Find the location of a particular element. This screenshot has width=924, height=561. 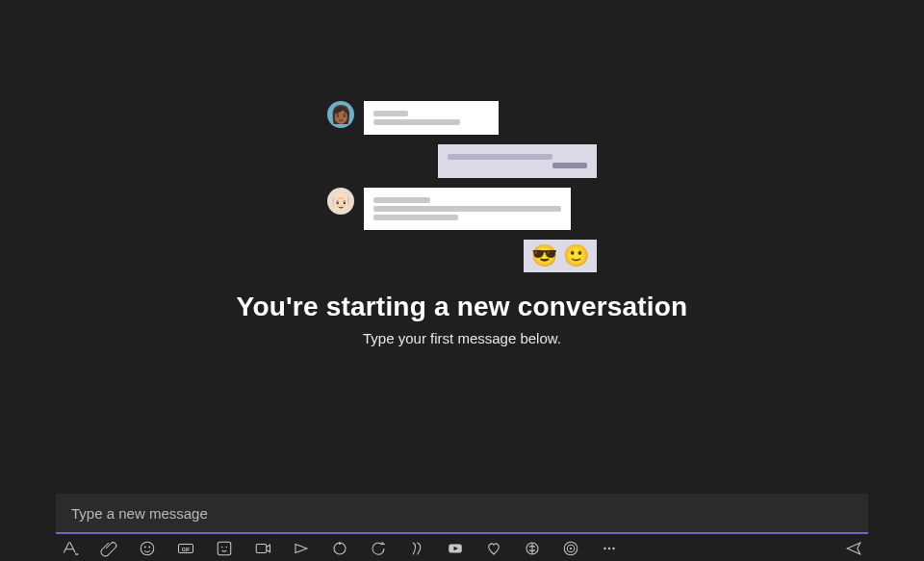

empty-state-subtitle: Type your first message below. is located at coordinates (462, 339).